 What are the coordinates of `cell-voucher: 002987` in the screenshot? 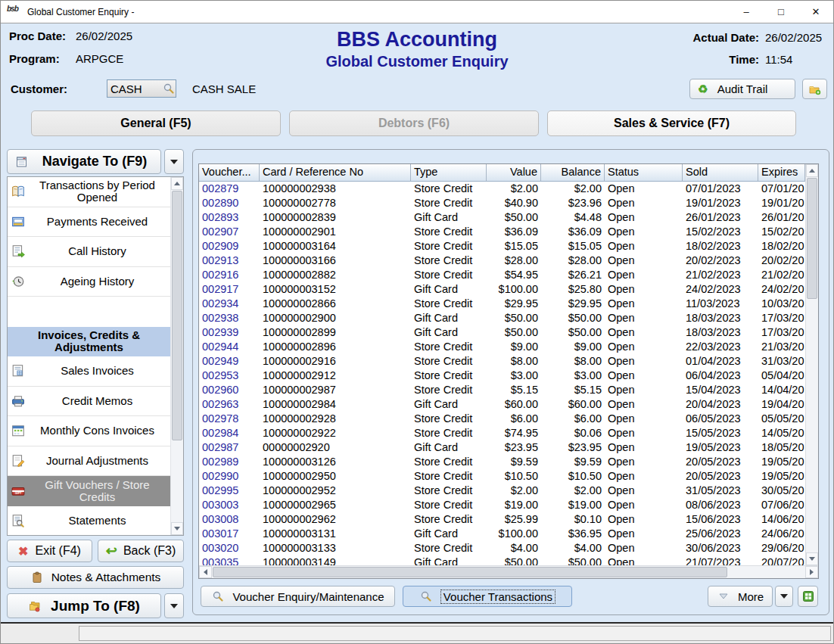 It's located at (229, 448).